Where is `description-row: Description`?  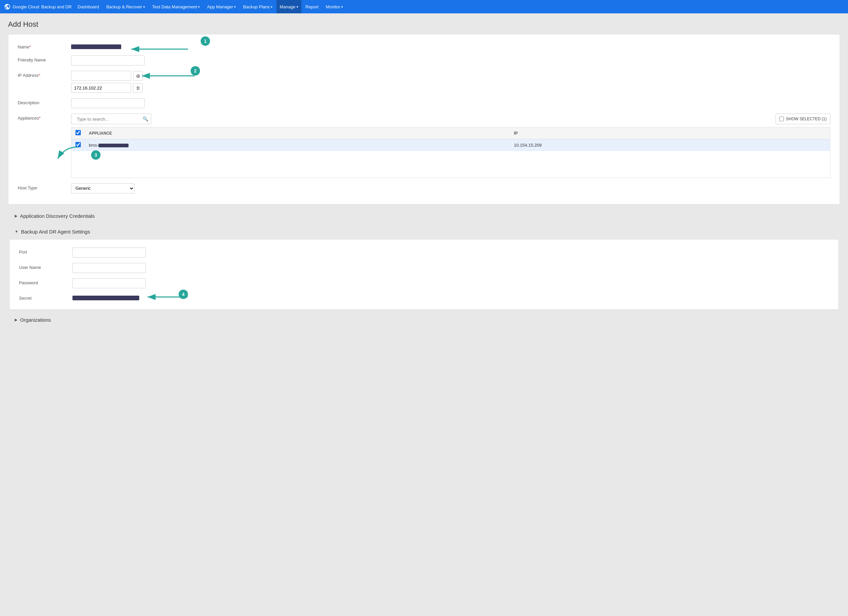
description-row: Description is located at coordinates (424, 103).